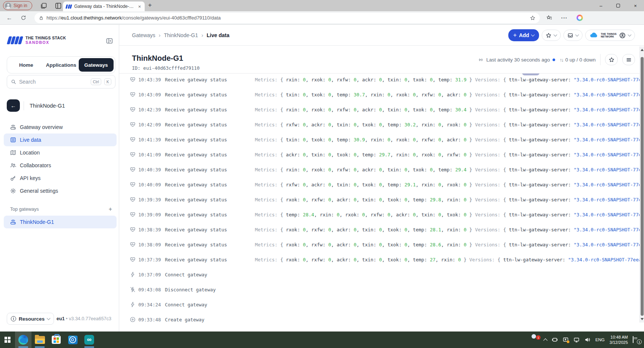 This screenshot has width=644, height=348. I want to click on screen-clip-icon, so click(555, 340).